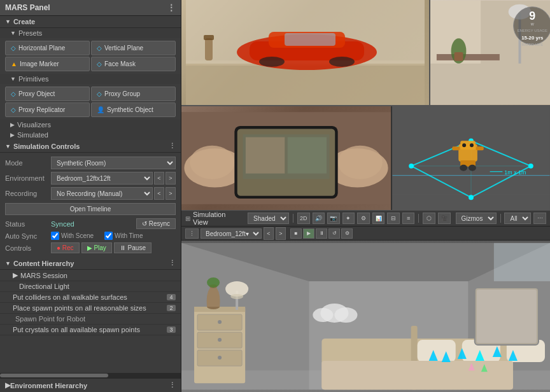 Image resolution: width=550 pixels, height=392 pixels. Describe the element at coordinates (122, 94) in the screenshot. I see `proxy-group-label: Proxy Group` at that location.